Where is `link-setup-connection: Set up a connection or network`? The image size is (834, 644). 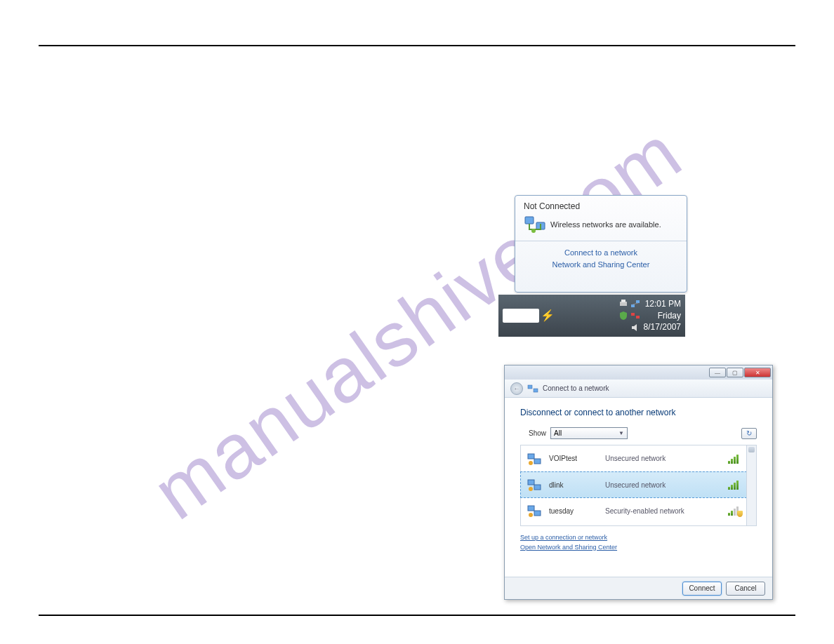
link-setup-connection: Set up a connection or network is located at coordinates (639, 538).